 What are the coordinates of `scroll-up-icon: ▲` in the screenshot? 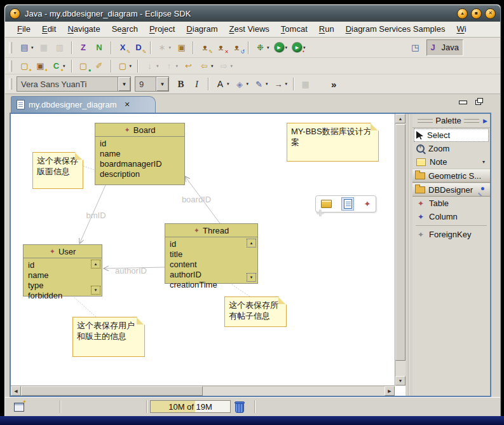 It's located at (400, 118).